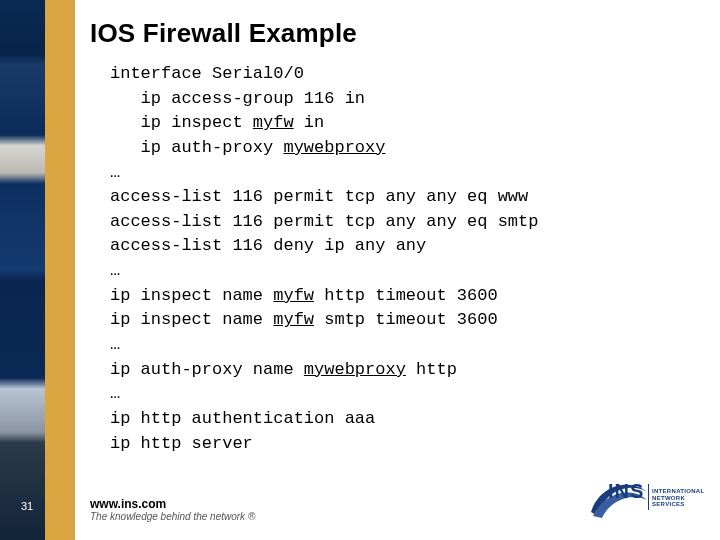 This screenshot has width=720, height=540. What do you see at coordinates (648, 497) in the screenshot?
I see `logo-divider` at bounding box center [648, 497].